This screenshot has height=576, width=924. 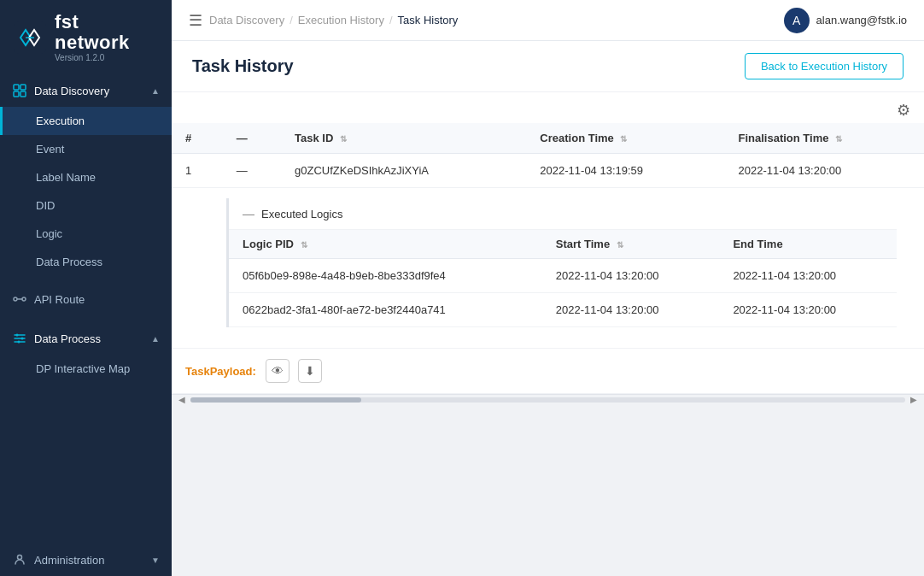 I want to click on sidebar-item-label-name: Label Name, so click(x=85, y=178).